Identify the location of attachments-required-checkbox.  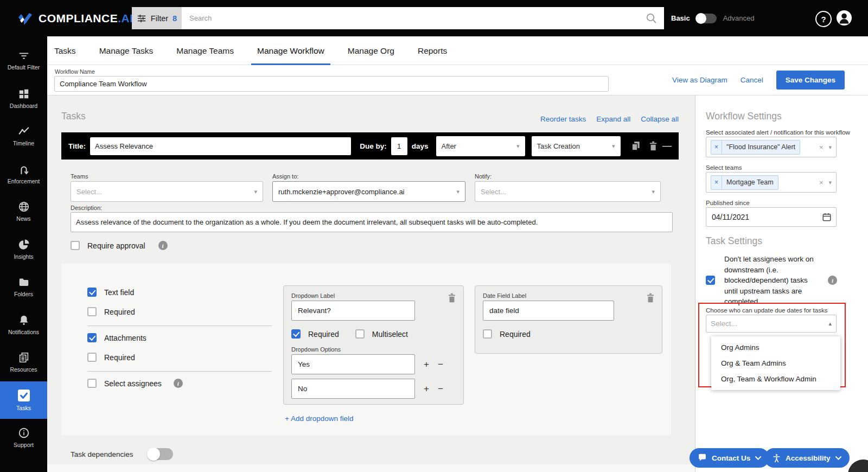
(92, 357).